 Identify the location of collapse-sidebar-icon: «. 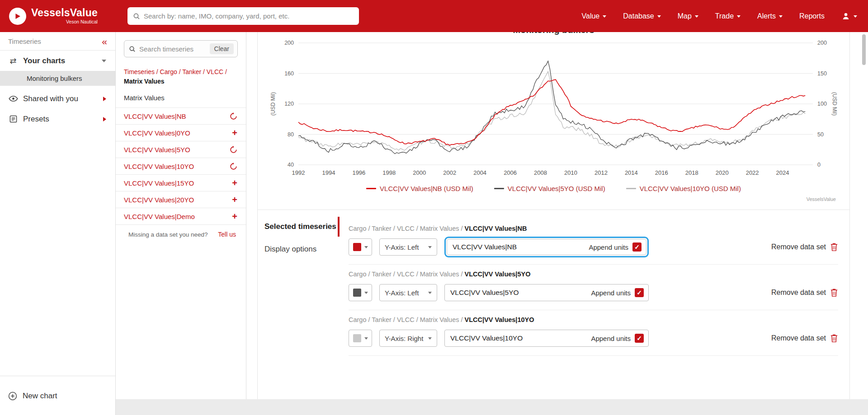
(104, 42).